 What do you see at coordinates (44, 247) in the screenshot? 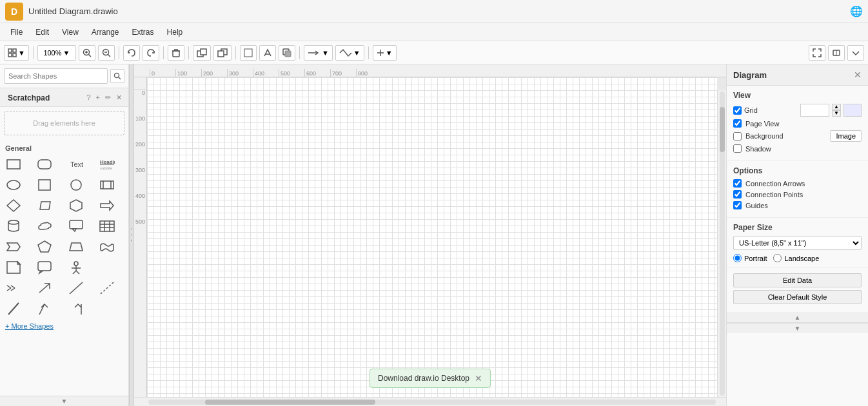
I see `shape-pentagon` at bounding box center [44, 247].